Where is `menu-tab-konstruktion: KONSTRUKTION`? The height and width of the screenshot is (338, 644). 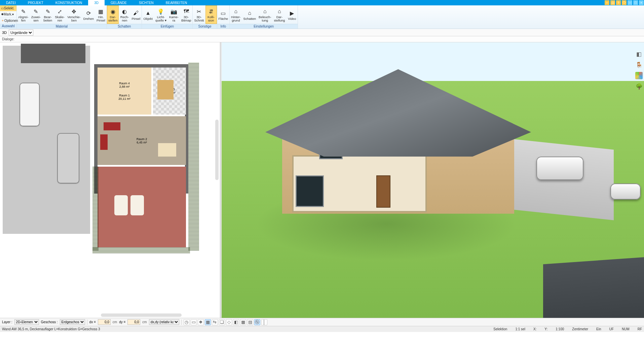
menu-tab-konstruktion: KONSTRUKTION is located at coordinates (69, 3).